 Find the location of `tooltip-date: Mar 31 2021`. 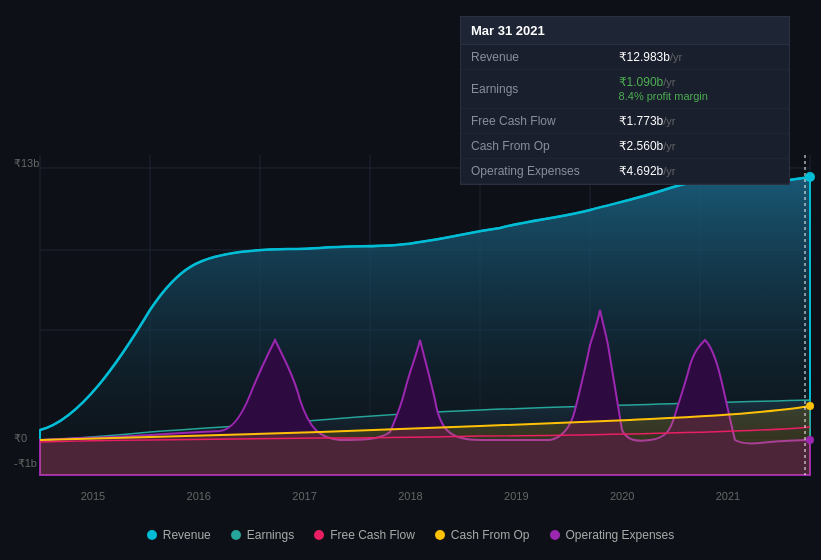

tooltip-date: Mar 31 2021 is located at coordinates (625, 31).